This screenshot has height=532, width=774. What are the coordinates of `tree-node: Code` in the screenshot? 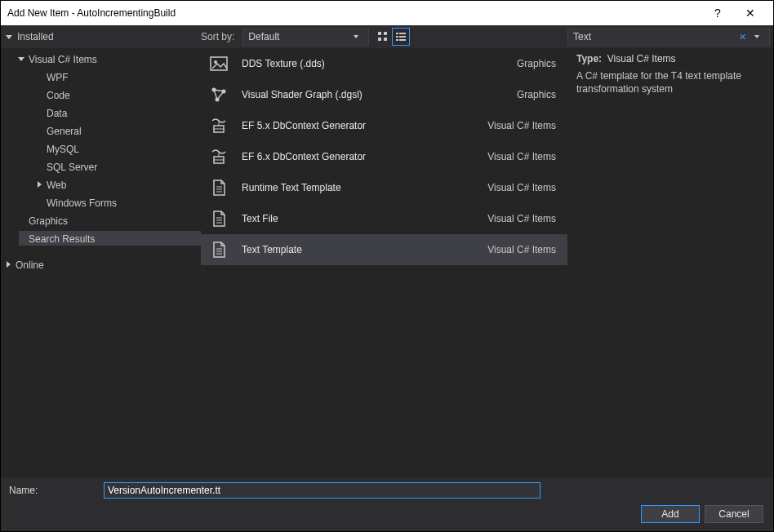 It's located at (119, 95).